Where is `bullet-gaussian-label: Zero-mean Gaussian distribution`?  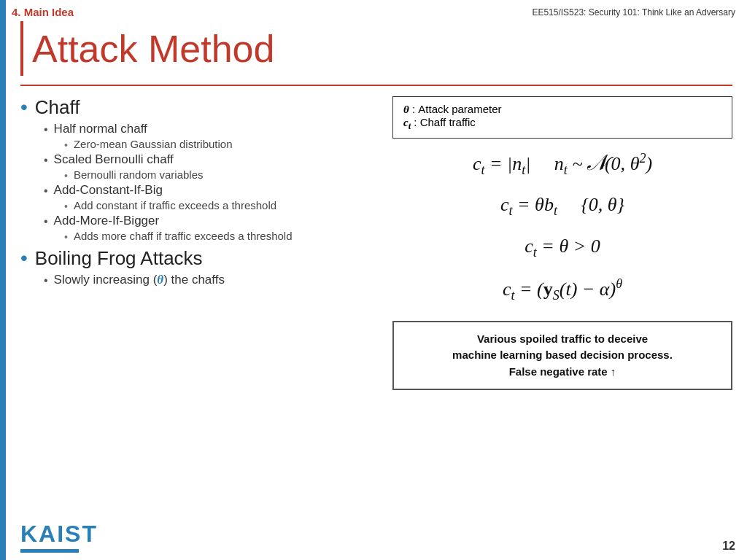 bullet-gaussian-label: Zero-mean Gaussian distribution is located at coordinates (153, 144).